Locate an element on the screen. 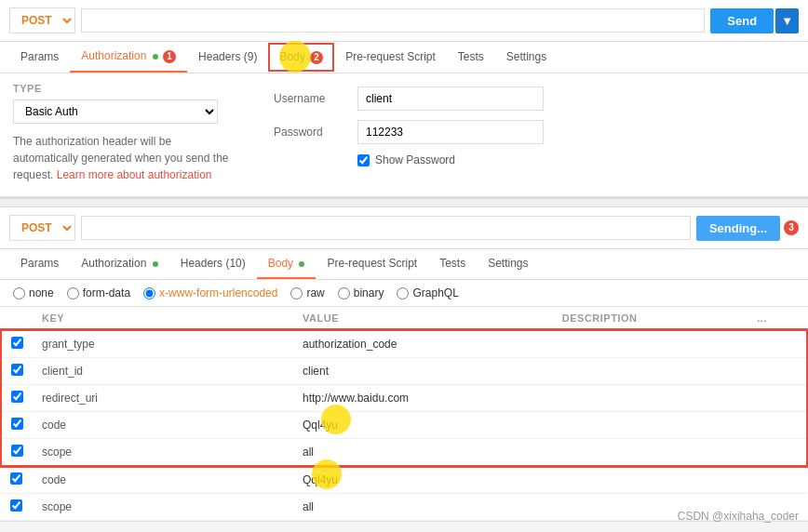 This screenshot has height=532, width=808. tab-number-2: 2 is located at coordinates (316, 58).